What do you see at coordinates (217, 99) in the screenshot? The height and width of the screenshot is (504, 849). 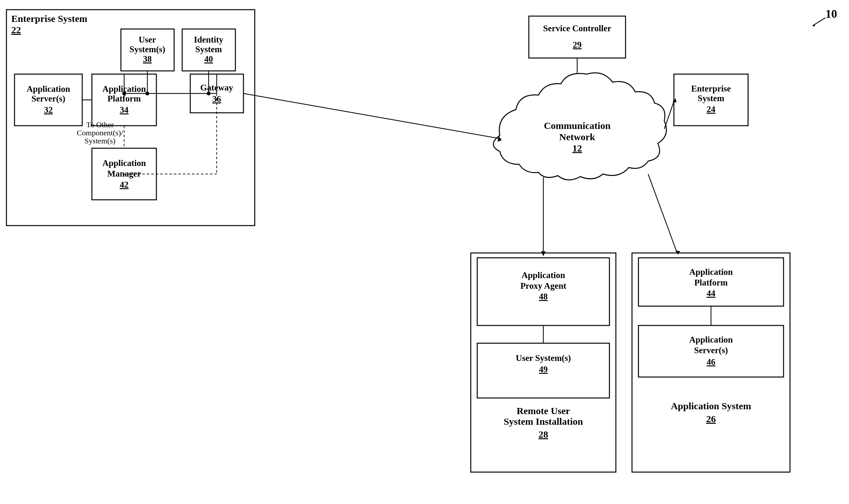 I see `svg-text: 36` at bounding box center [217, 99].